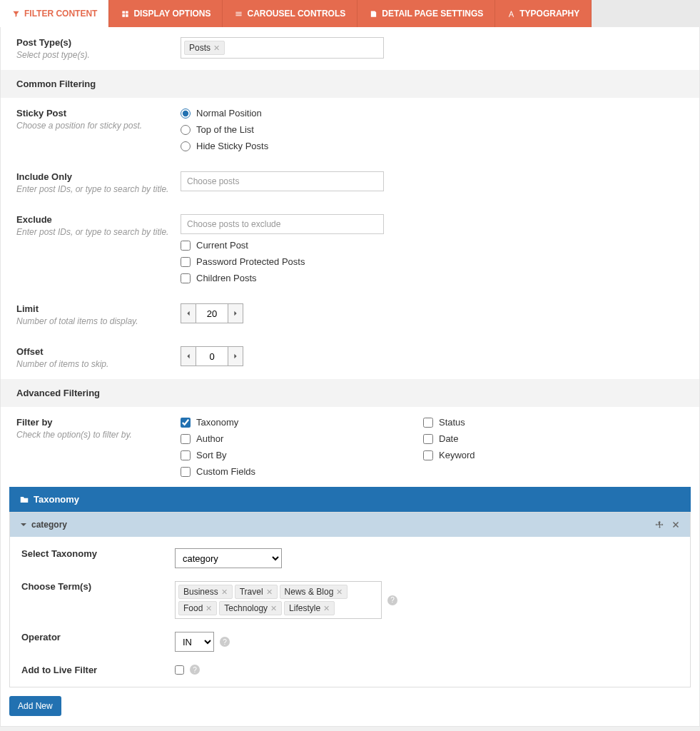 The height and width of the screenshot is (731, 700). What do you see at coordinates (16, 14) in the screenshot?
I see `filter-icon` at bounding box center [16, 14].